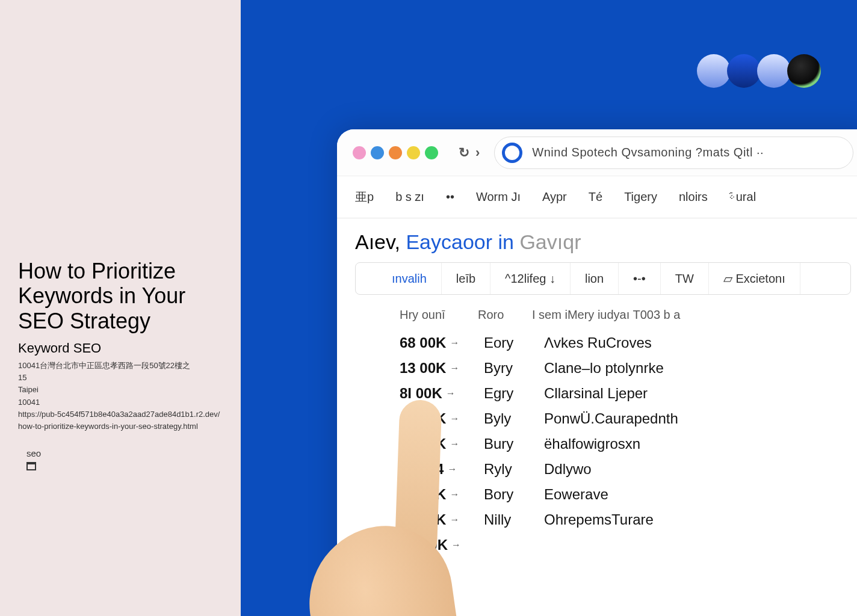 This screenshot has height=616, width=857. What do you see at coordinates (430, 315) in the screenshot?
I see `col-header: Hry ounī` at bounding box center [430, 315].